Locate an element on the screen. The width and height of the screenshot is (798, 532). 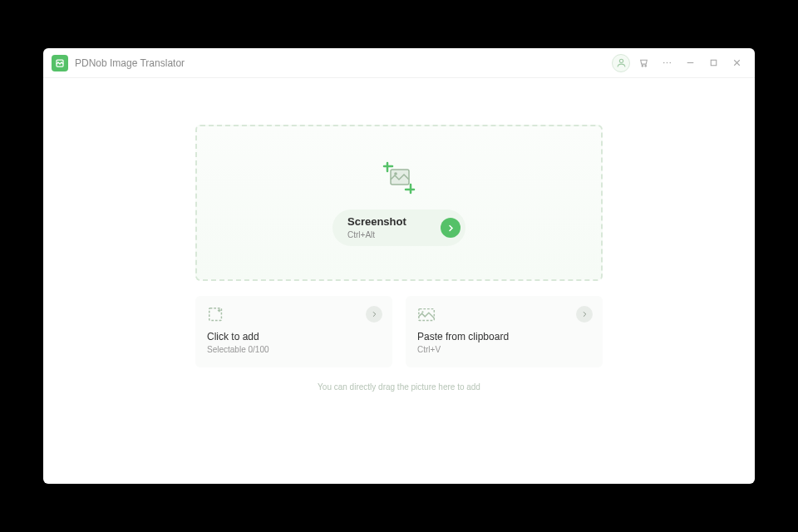
screenshot-dropzone: Screenshot Ctrl+Alt is located at coordinates (399, 203).